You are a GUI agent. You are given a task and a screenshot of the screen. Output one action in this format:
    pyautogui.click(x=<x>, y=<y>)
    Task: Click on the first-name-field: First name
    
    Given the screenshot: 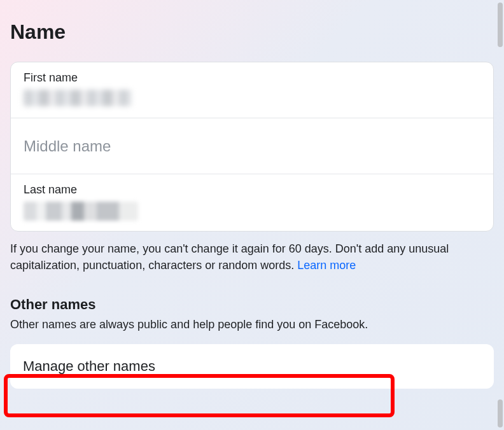 What is the action you would take?
    pyautogui.click(x=252, y=90)
    